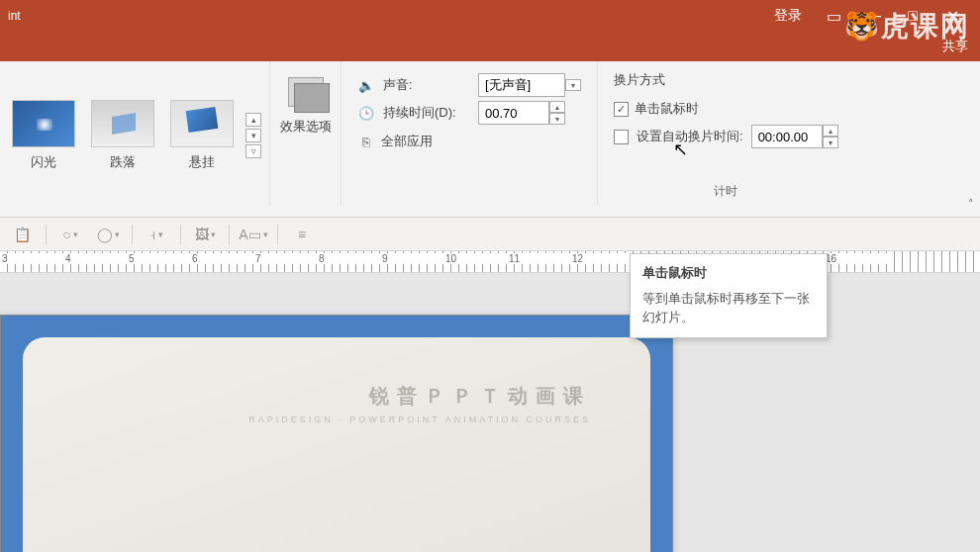 This screenshot has width=980, height=552. What do you see at coordinates (787, 137) in the screenshot?
I see `auto-after-input` at bounding box center [787, 137].